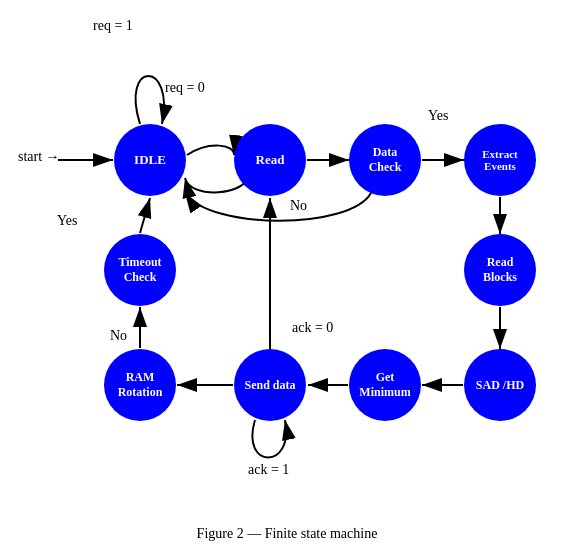  Describe the element at coordinates (140, 270) in the screenshot. I see `node-timeoutcheck: TimeoutCheck` at that location.